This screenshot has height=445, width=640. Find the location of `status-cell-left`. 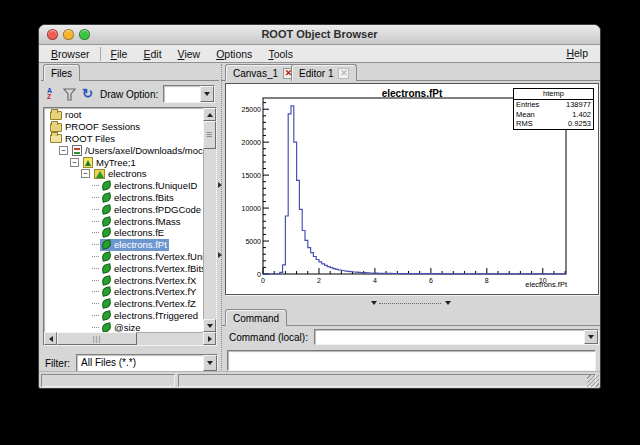

status-cell-left is located at coordinates (108, 380).